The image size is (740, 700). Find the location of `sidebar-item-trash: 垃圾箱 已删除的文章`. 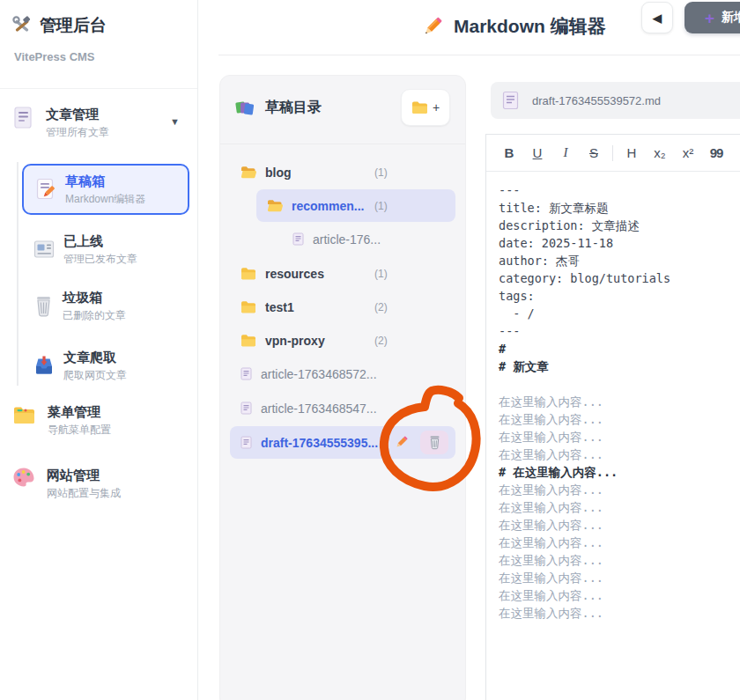

sidebar-item-trash: 垃圾箱 已删除的文章 is located at coordinates (106, 306).